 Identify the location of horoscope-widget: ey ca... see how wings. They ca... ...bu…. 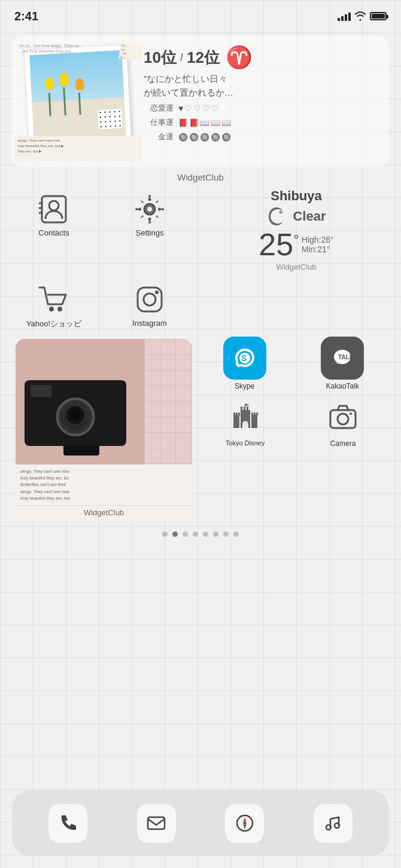
(200, 102).